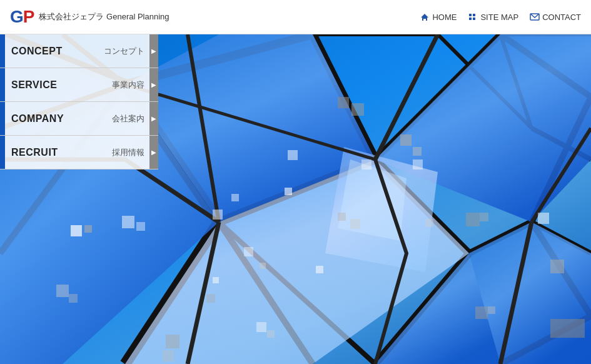 The height and width of the screenshot is (364, 591). I want to click on service-accent, so click(3, 85).